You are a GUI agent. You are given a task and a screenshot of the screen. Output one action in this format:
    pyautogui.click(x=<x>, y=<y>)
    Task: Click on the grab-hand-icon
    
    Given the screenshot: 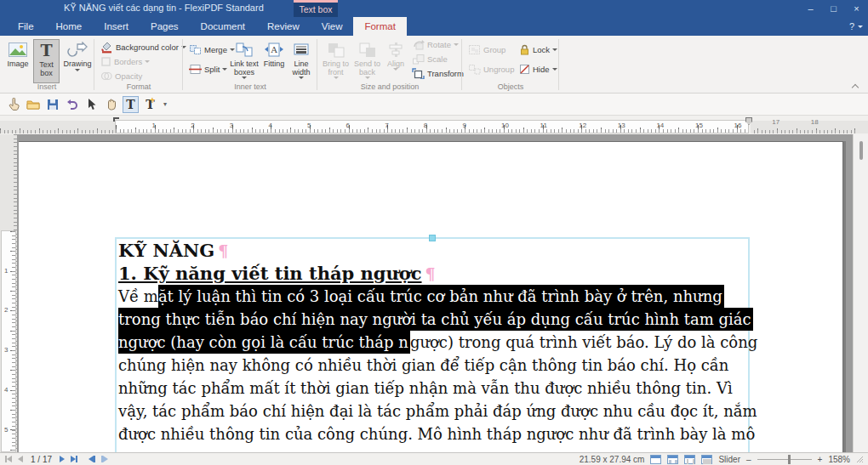 What is the action you would take?
    pyautogui.click(x=111, y=104)
    